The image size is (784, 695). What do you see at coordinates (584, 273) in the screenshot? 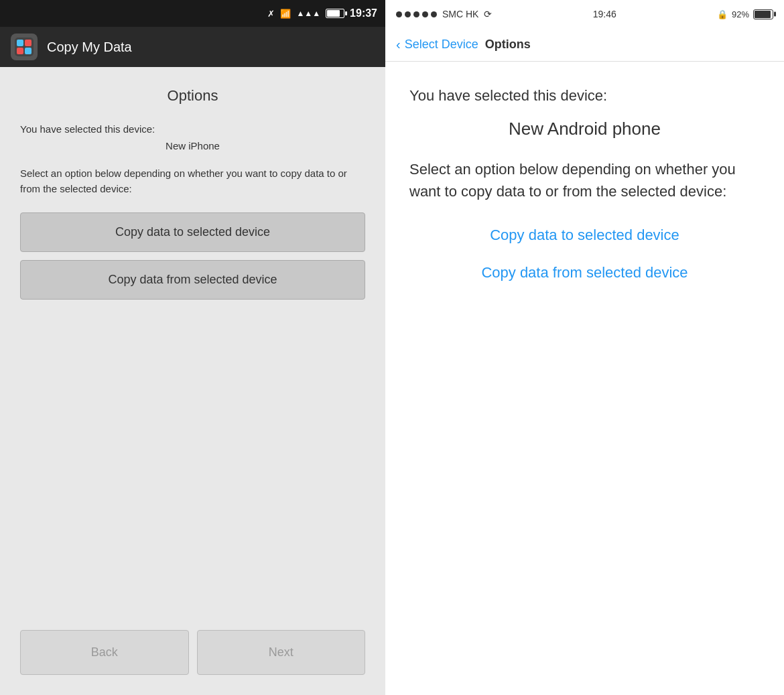
I see `ios-copy-from-link: Copy data from selected device` at bounding box center [584, 273].